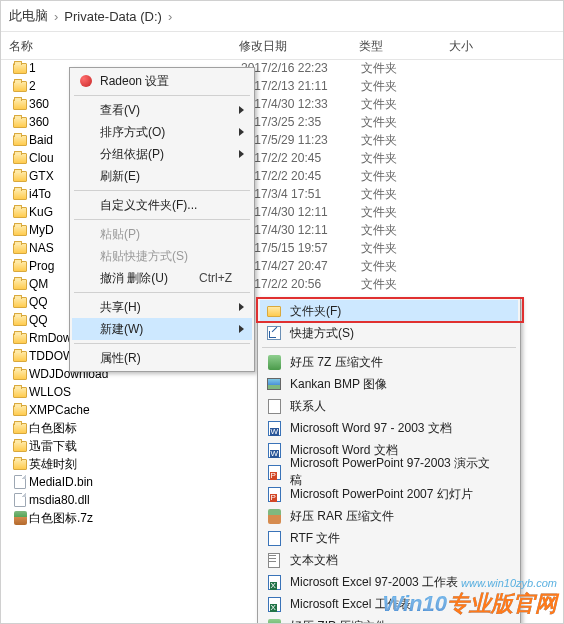  I want to click on column-headers: 名称 修改日期 类型 大小, so click(282, 46).